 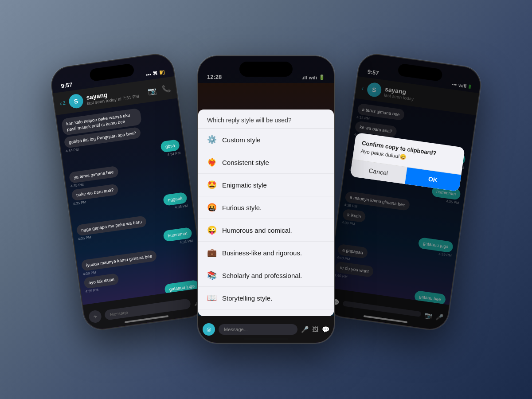 What do you see at coordinates (266, 298) in the screenshot?
I see `style-option: 📖Storytelling style.` at bounding box center [266, 298].